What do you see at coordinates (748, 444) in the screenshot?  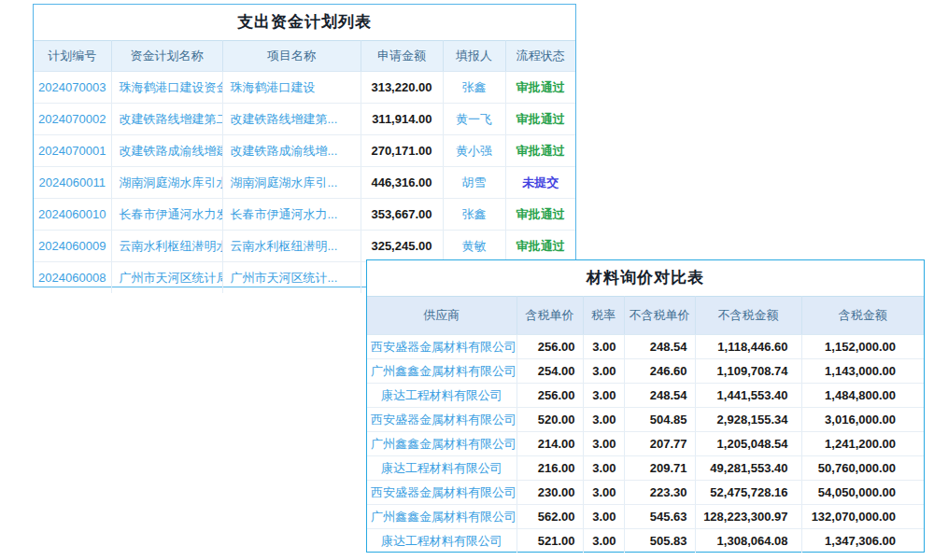 I see `material-inquiry-net_amount-cell: 1,205,048.54` at bounding box center [748, 444].